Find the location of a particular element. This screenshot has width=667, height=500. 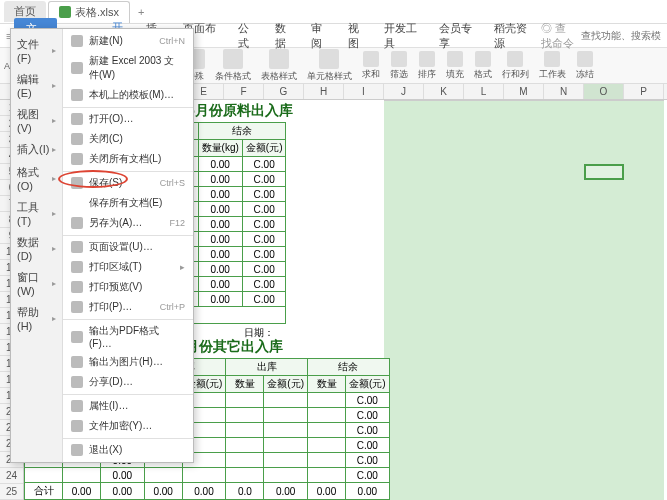

sum-button: 求和 is located at coordinates (371, 66).